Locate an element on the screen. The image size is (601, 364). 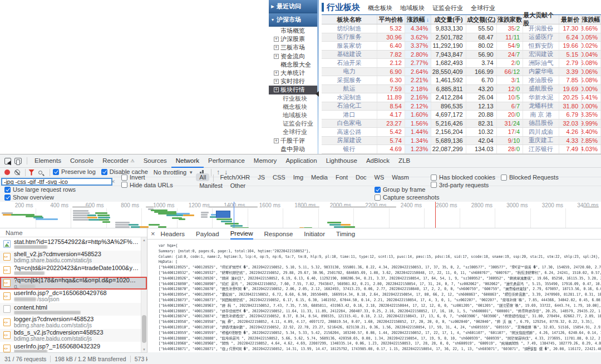
column-header: 涨跌家数 is located at coordinates (510, 19).